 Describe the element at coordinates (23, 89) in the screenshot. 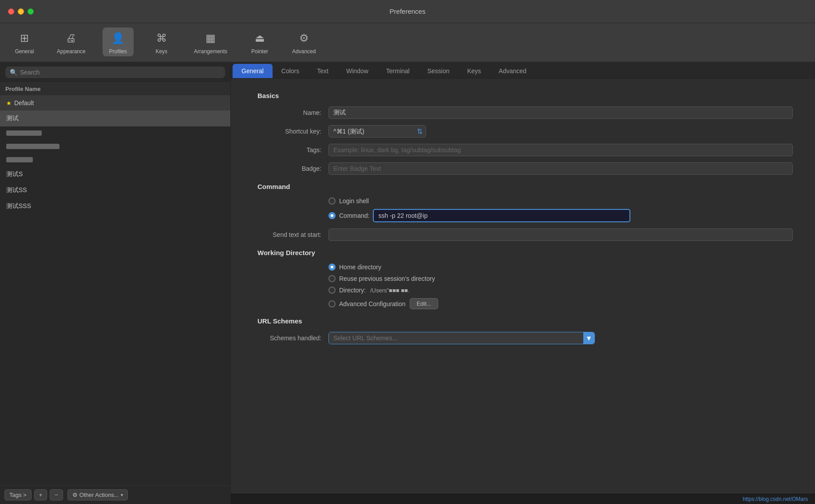

I see `profile-list-header-text: Profile Name` at that location.